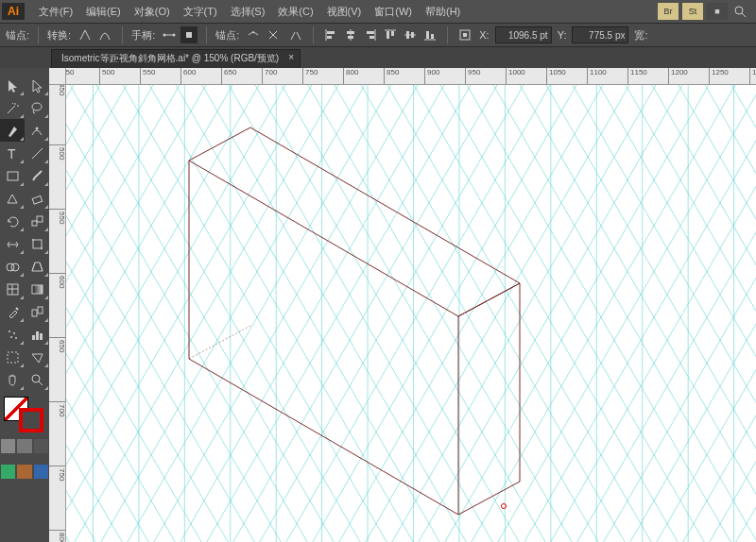  What do you see at coordinates (12, 198) in the screenshot?
I see `shaper-tool` at bounding box center [12, 198].